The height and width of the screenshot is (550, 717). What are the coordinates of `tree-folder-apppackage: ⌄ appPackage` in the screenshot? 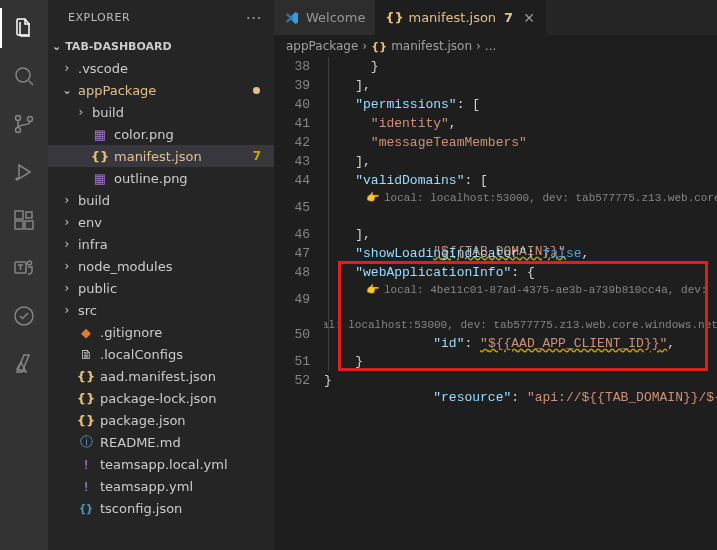 It's located at (161, 90).